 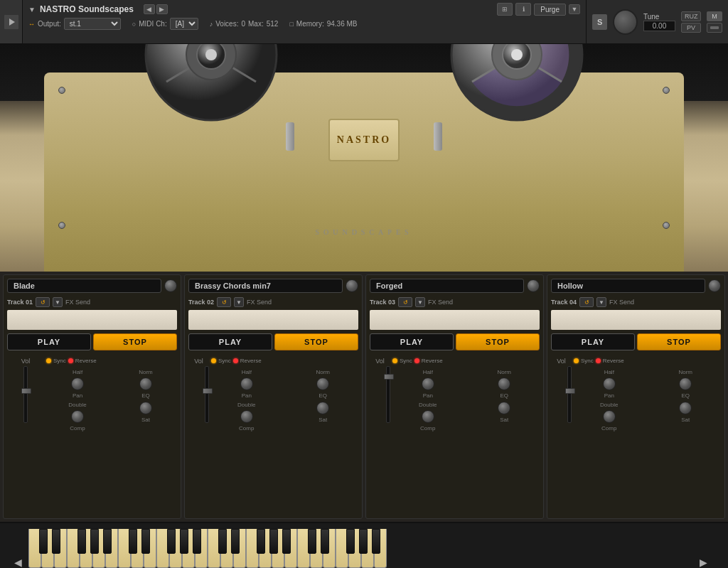 I want to click on track-3-sat-knob, so click(x=504, y=408).